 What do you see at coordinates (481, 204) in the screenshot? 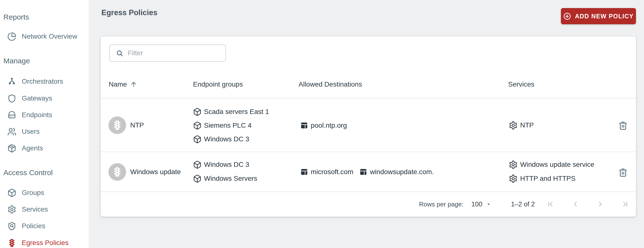
I see `rows-per-page-select: 100` at bounding box center [481, 204].